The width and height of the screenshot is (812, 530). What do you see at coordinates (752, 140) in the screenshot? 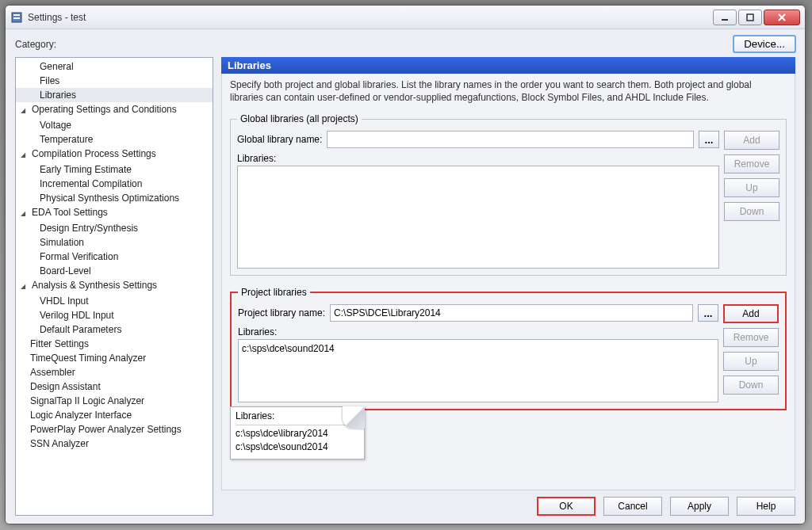
I see `global-add-button: Add` at bounding box center [752, 140].